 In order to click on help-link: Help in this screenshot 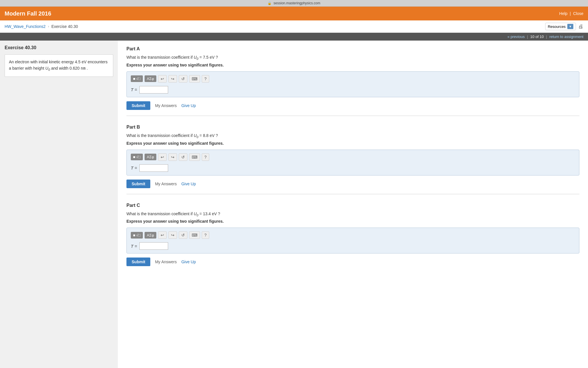, I will do `click(563, 14)`.